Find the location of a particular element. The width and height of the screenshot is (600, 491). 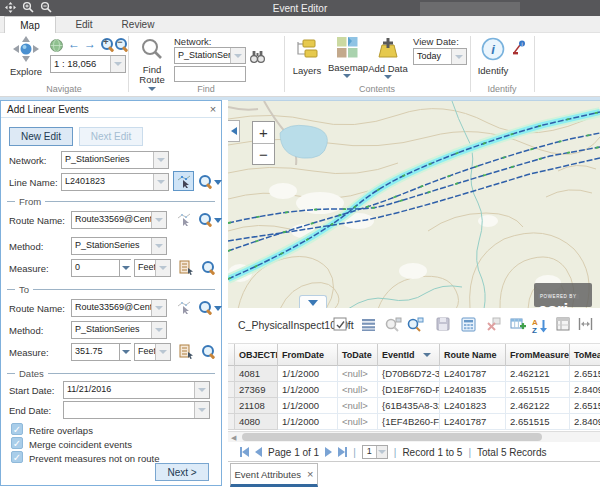

end-date-arrow is located at coordinates (202, 410).